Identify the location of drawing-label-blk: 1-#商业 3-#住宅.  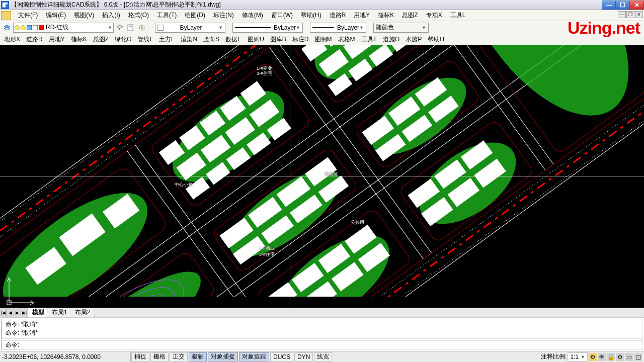
(267, 251).